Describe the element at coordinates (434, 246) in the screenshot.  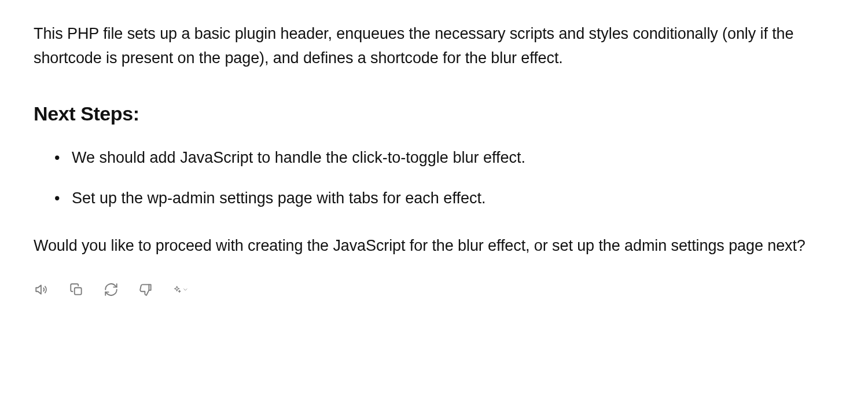
I see `followup-question: Would you like to proceed with creating …` at that location.